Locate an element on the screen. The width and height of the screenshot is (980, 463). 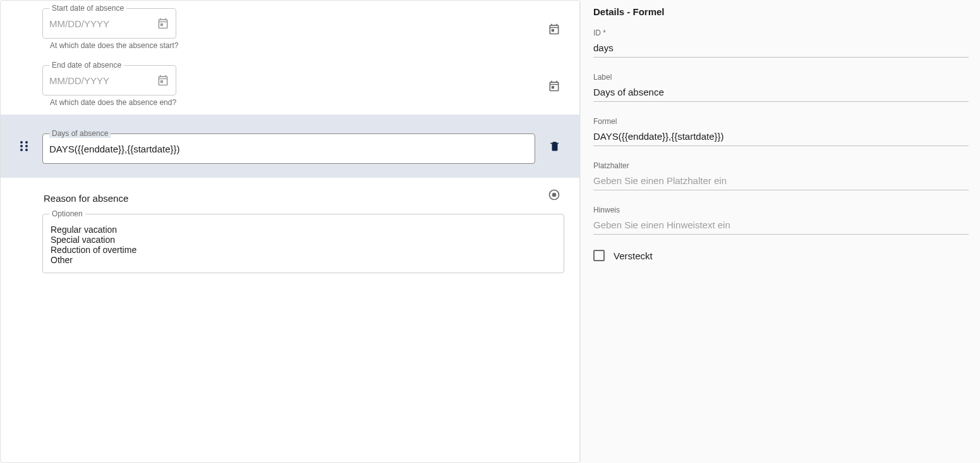
start-date-label: Start date of absence is located at coordinates (88, 8).